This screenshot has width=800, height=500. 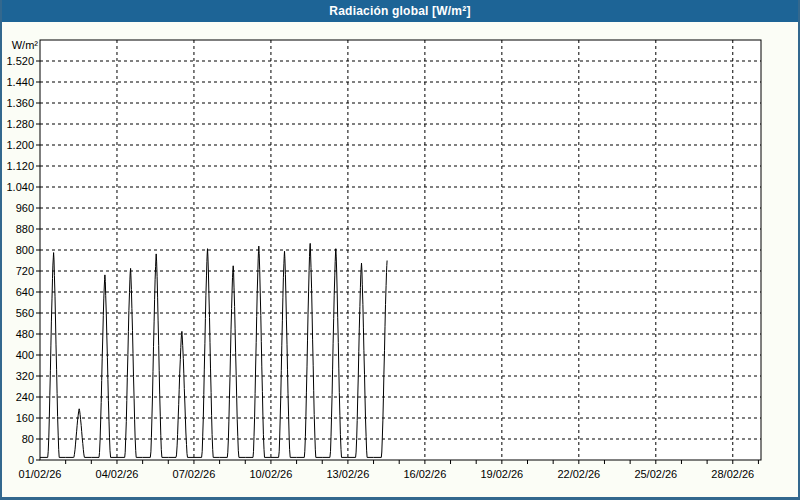 What do you see at coordinates (20, 61) in the screenshot?
I see `y-tick-label: 1.520` at bounding box center [20, 61].